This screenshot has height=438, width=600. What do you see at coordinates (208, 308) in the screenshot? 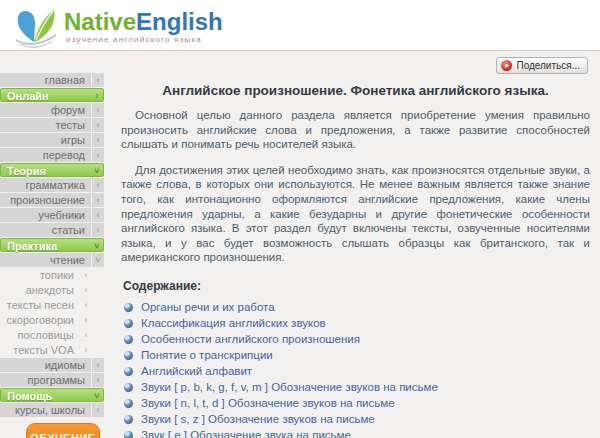
I see `toc-link: Органы речи и их работа` at bounding box center [208, 308].